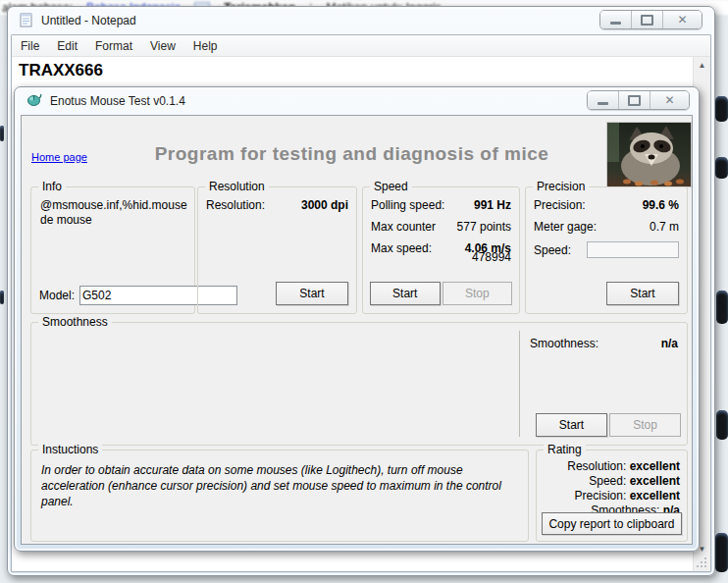  What do you see at coordinates (606, 250) in the screenshot?
I see `precision-groupbox: Precision Precision: 99.6 % Meter gage: …` at bounding box center [606, 250].